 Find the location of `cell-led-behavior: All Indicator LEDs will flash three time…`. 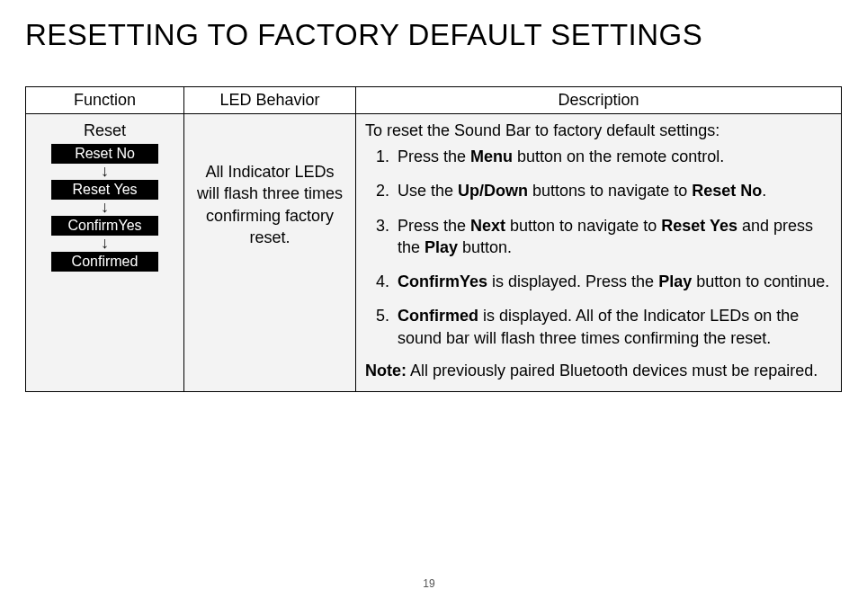

cell-led-behavior: All Indicator LEDs will flash three time… is located at coordinates (270, 254).